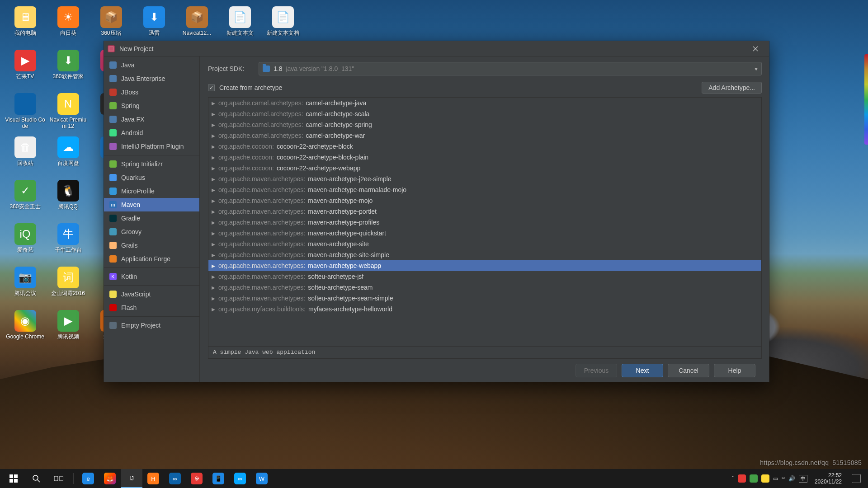 This screenshot has height=488, width=868. I want to click on sidebar-item: Quarkus, so click(152, 178).